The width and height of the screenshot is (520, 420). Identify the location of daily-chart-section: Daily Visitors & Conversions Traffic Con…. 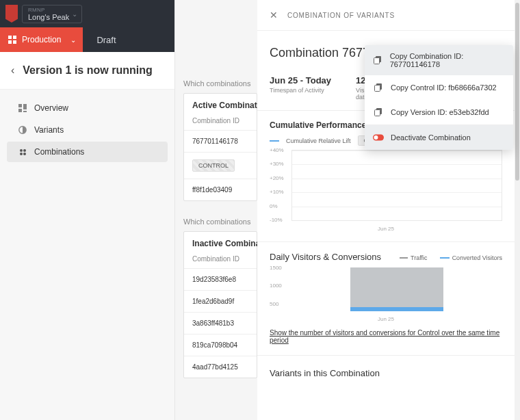
(386, 299).